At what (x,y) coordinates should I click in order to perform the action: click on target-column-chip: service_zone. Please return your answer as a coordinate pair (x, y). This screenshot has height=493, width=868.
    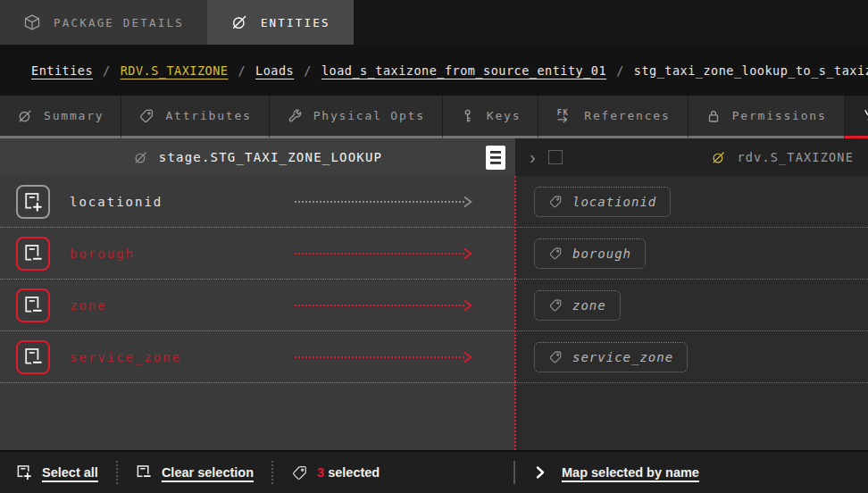
    Looking at the image, I should click on (611, 357).